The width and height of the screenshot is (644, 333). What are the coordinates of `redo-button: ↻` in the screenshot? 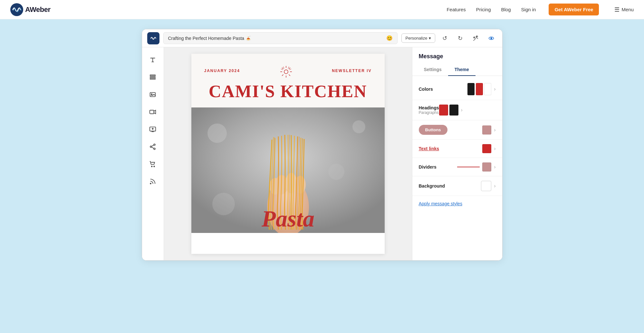 It's located at (460, 38).